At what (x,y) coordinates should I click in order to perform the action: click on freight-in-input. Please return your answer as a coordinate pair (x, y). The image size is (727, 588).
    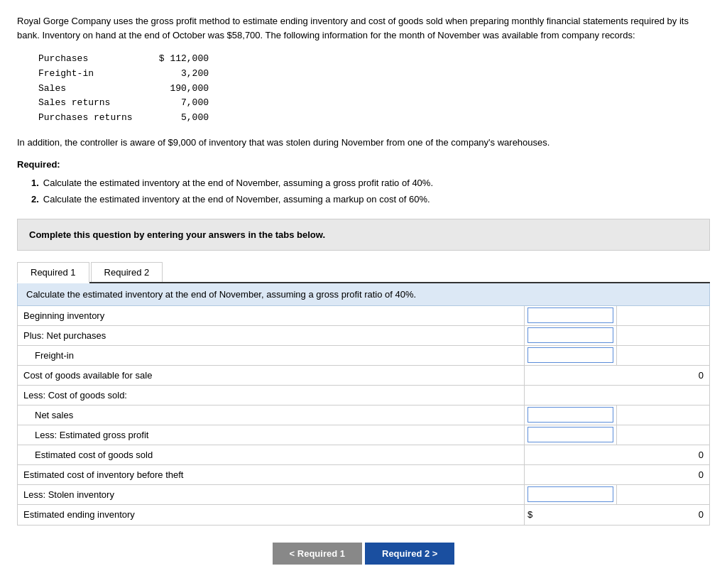
    Looking at the image, I should click on (571, 355).